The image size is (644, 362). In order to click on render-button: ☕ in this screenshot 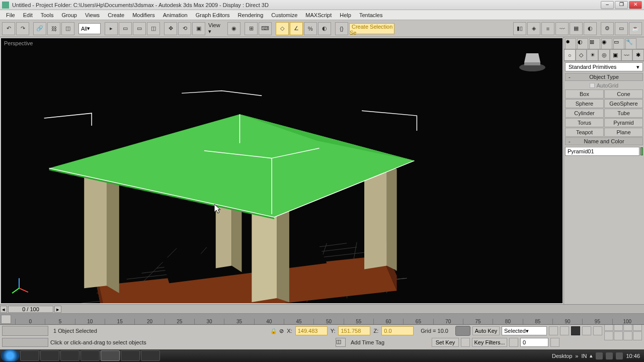, I will do `click(635, 29)`.